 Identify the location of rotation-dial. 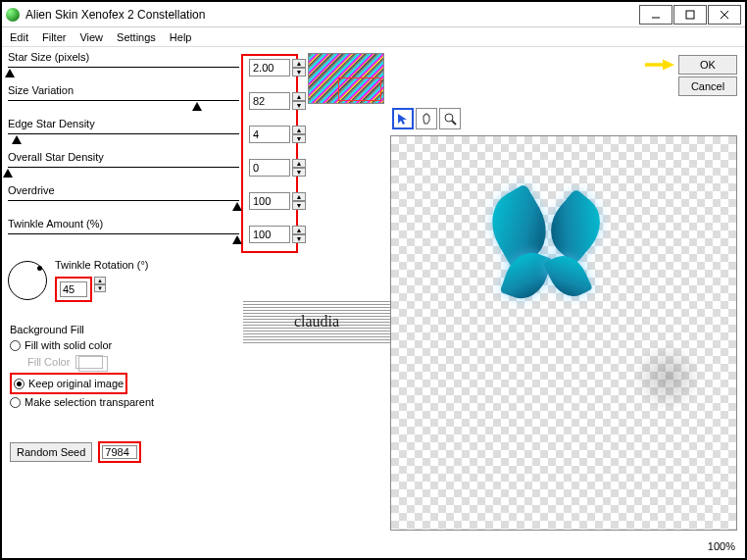
(27, 280).